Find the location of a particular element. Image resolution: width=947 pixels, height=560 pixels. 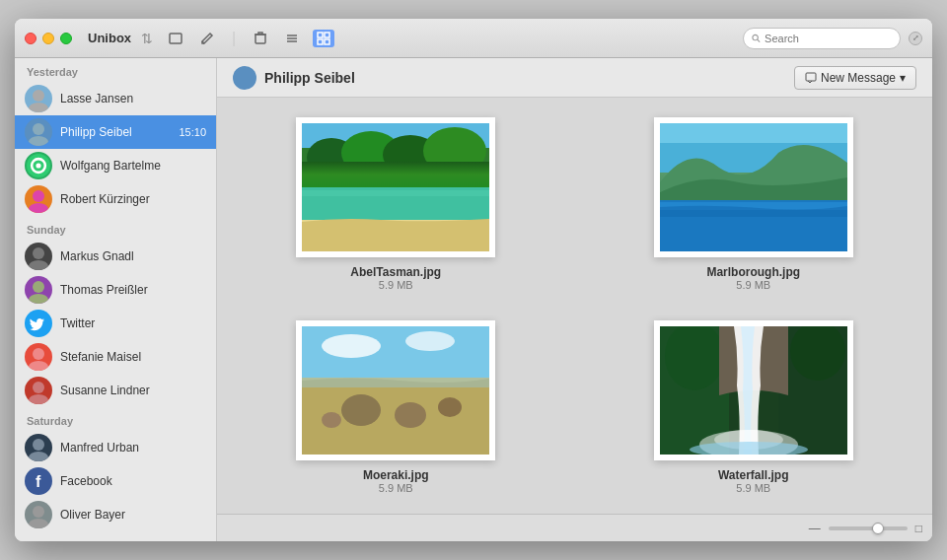

photo-image-moer is located at coordinates (396, 390).